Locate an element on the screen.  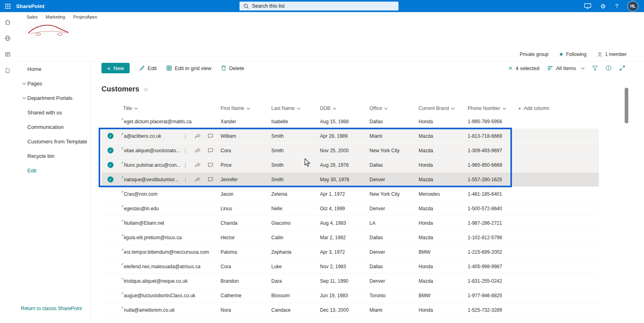
screen-share-icon is located at coordinates (588, 6).